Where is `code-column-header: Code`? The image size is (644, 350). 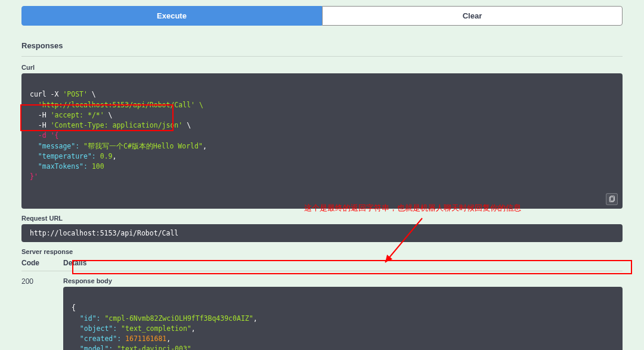
code-column-header: Code is located at coordinates (42, 263).